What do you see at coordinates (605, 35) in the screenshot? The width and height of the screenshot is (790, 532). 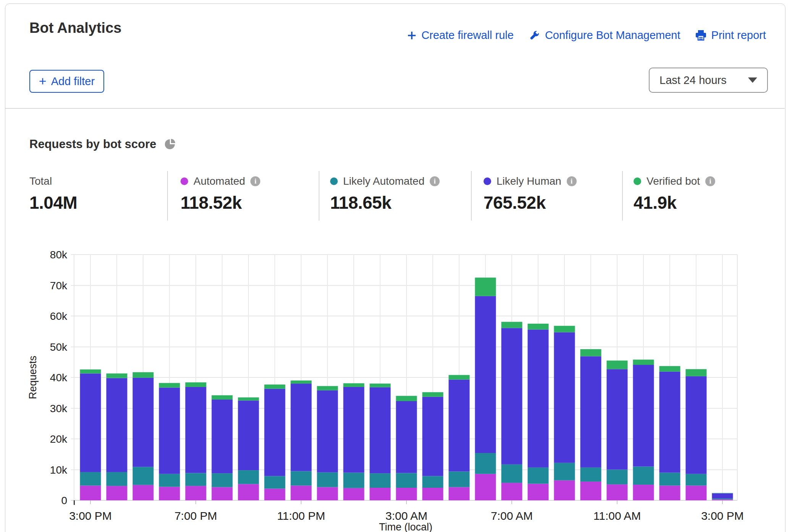 I see `configure-bot-management-link: Configure Bot Management` at bounding box center [605, 35].